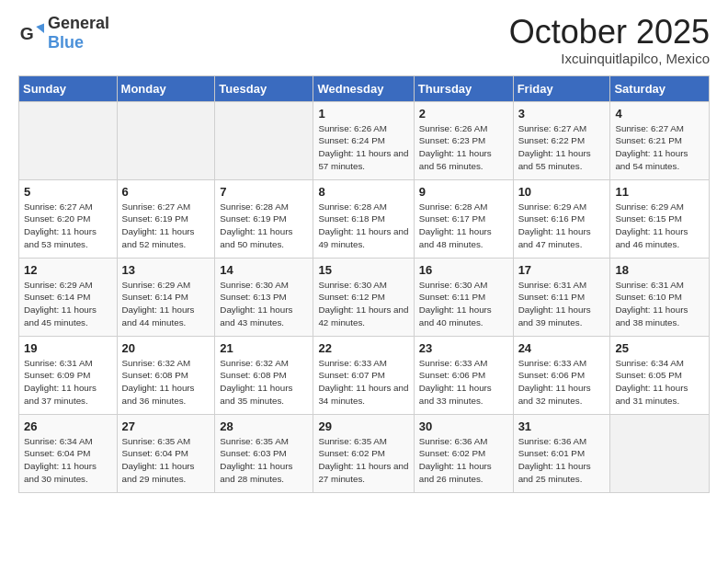  Describe the element at coordinates (660, 348) in the screenshot. I see `day-number: 25` at that location.